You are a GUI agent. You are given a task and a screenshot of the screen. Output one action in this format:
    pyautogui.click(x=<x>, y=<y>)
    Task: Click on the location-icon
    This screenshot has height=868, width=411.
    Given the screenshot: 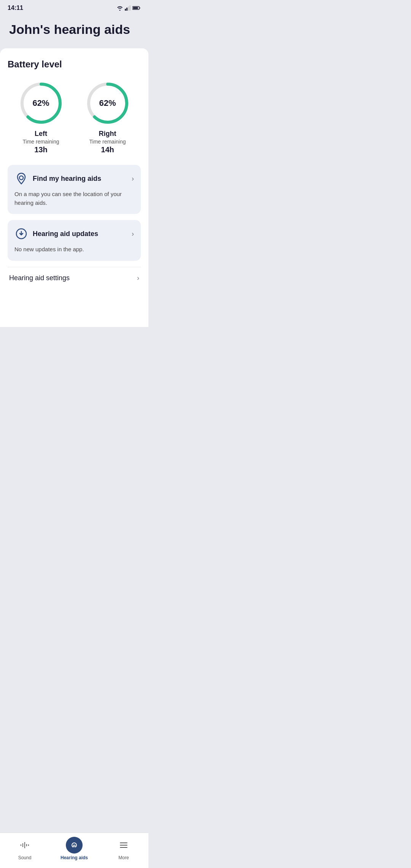 What is the action you would take?
    pyautogui.click(x=21, y=179)
    